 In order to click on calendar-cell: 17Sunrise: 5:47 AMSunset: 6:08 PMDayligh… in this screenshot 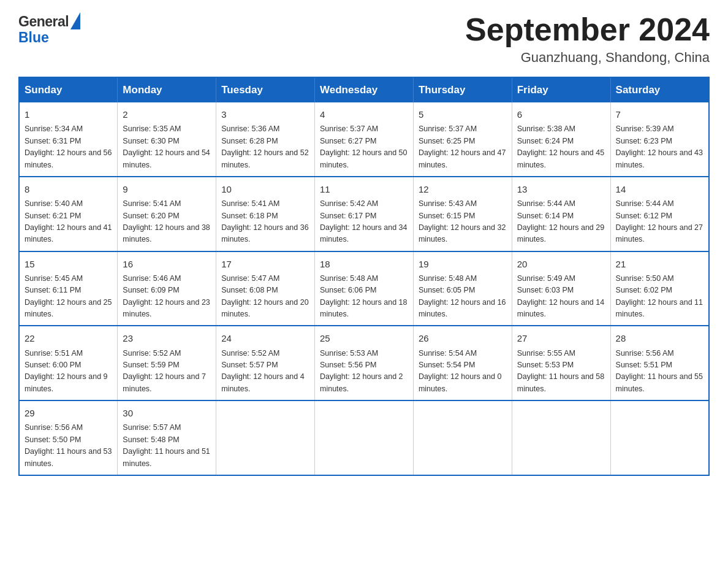, I will do `click(266, 289)`.